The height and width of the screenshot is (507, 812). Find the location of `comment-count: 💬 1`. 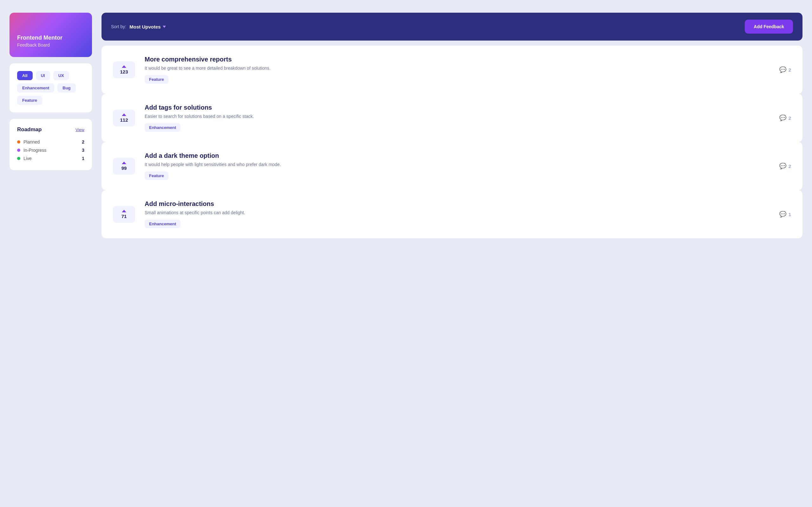

comment-count: 💬 1 is located at coordinates (785, 214).